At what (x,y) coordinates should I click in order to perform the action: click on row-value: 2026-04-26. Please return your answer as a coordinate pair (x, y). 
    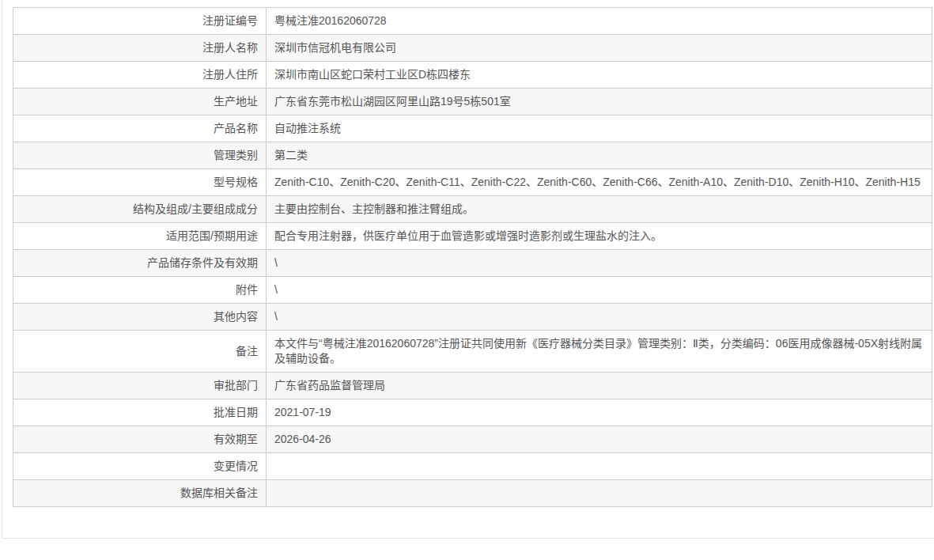
    Looking at the image, I should click on (599, 440).